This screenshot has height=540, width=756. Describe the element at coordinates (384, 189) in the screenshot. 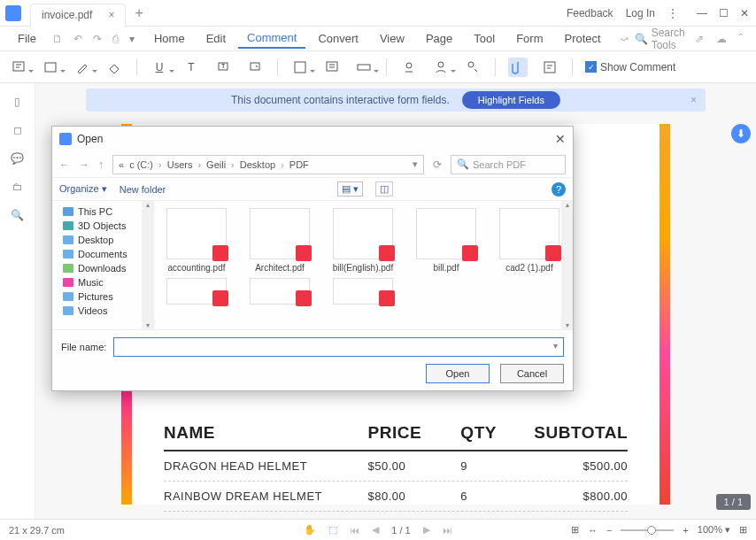

I see `preview-pane-icon: ◫` at that location.